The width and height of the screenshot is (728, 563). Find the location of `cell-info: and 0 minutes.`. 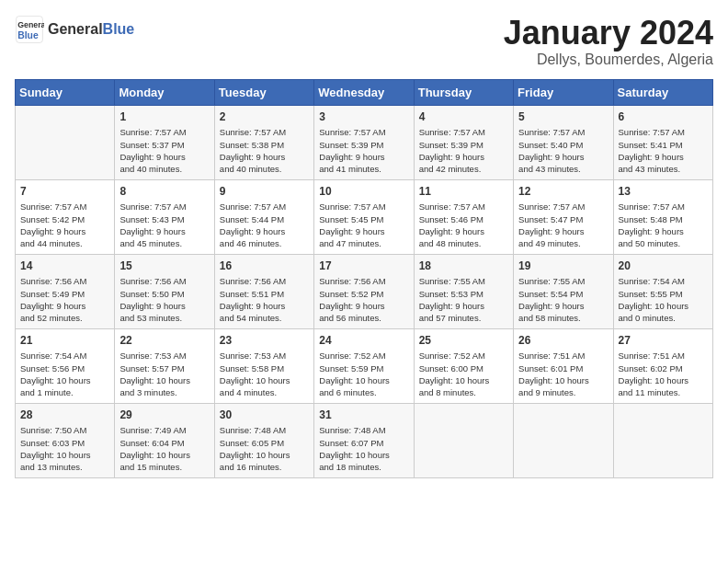

cell-info: and 0 minutes. is located at coordinates (664, 318).